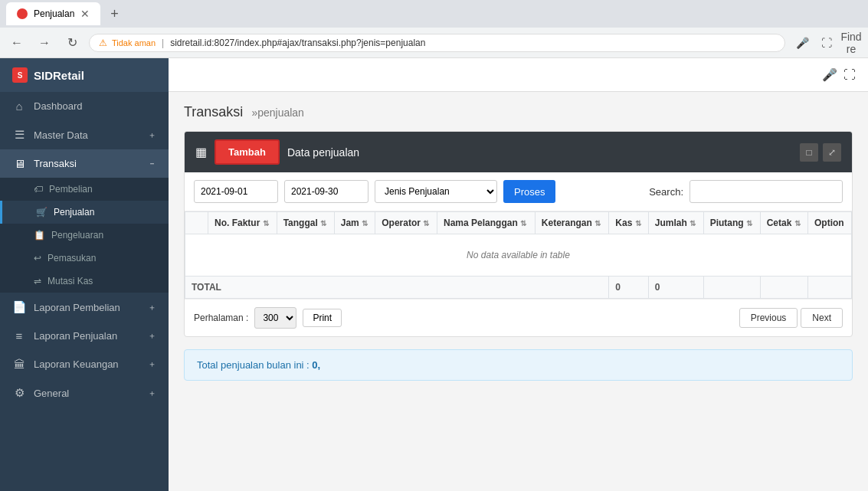  What do you see at coordinates (784, 288) in the screenshot?
I see `total-cetak` at bounding box center [784, 288].